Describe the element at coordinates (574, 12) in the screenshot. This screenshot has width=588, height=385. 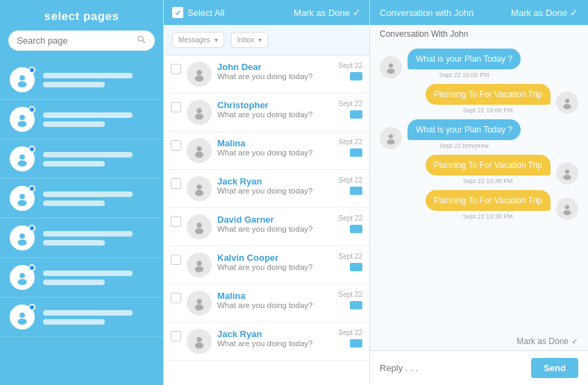
I see `checkmark-icon: ✓` at that location.